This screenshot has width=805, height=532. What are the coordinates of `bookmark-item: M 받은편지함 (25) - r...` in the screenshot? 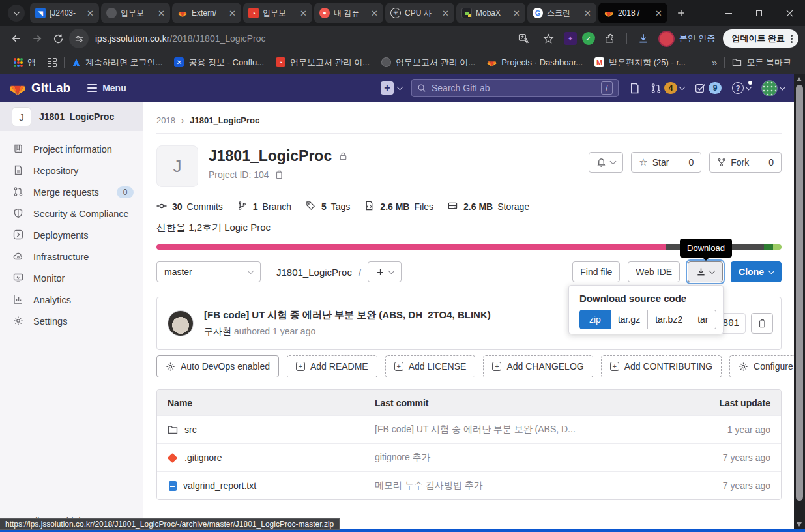 It's located at (640, 63).